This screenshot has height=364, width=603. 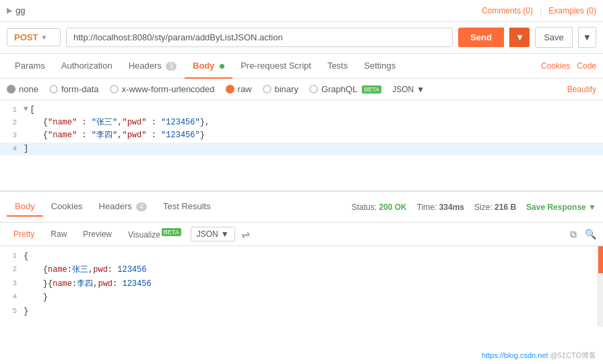 I want to click on body-type-binary-label: binary, so click(x=287, y=89).